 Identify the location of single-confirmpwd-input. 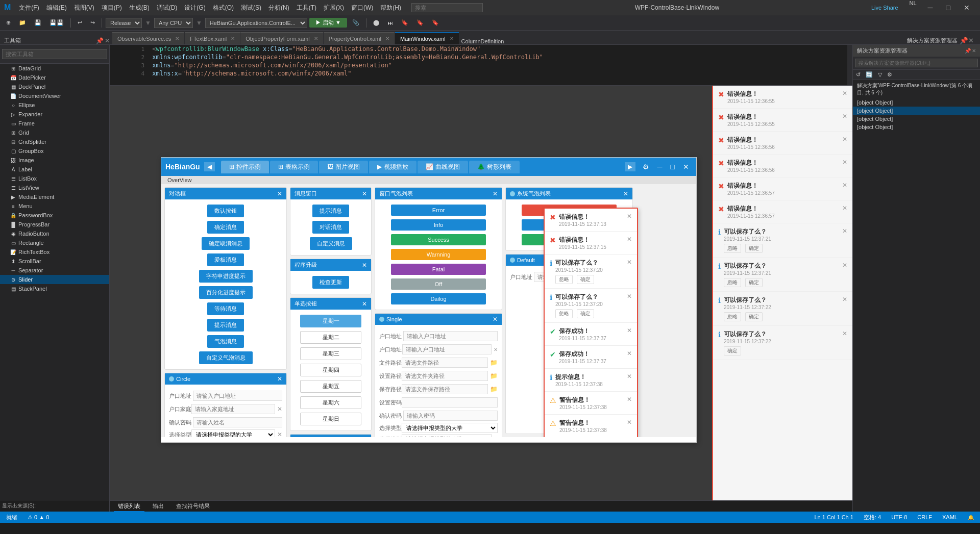
(450, 416).